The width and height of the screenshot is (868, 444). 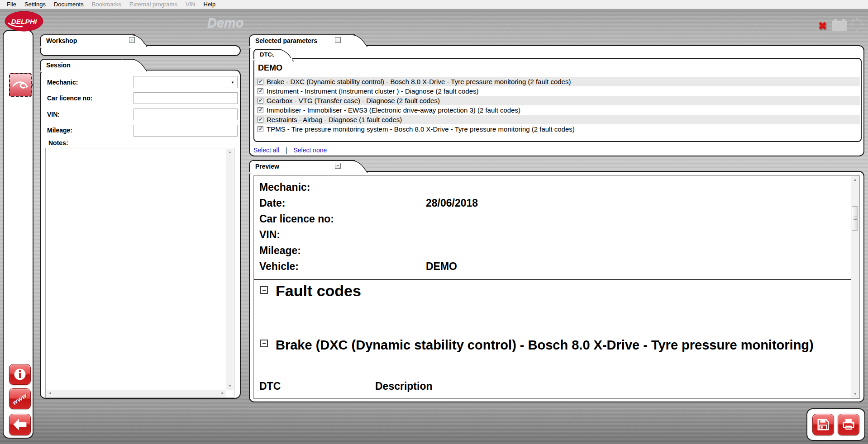 I want to click on left-sidebar: www, so click(x=18, y=234).